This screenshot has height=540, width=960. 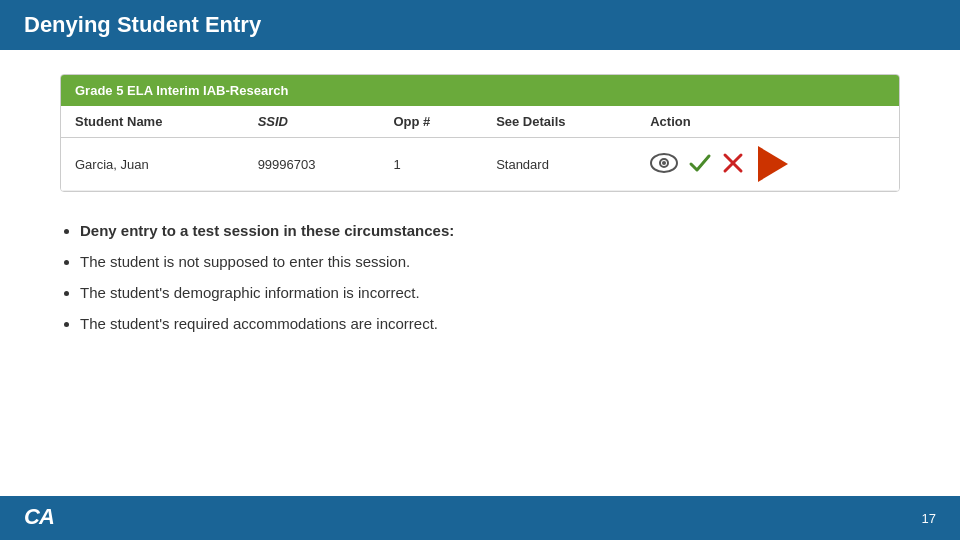 I want to click on bullet-4-text: The student's required accommodations ar…, so click(x=259, y=324).